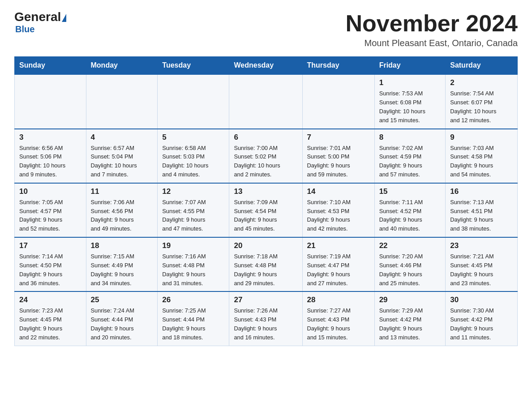 The image size is (532, 411). I want to click on day-info: Sunrise: 7:19 AM Sunset: 4:47 PM Dayligh…, so click(339, 270).